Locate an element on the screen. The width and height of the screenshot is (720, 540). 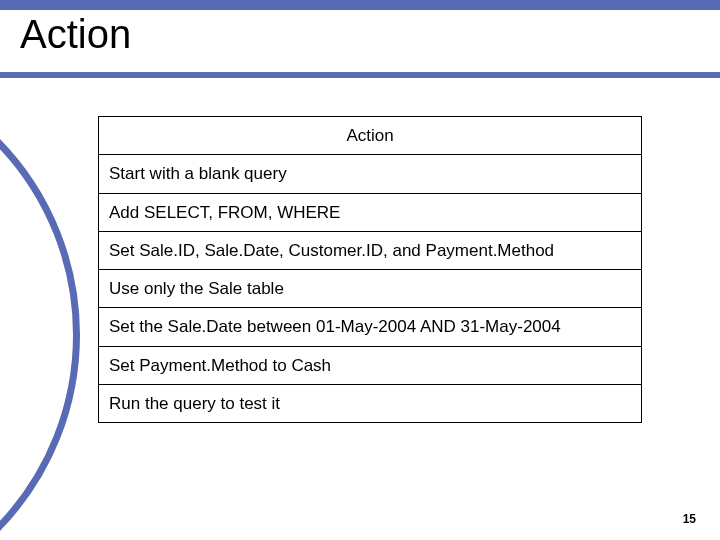
table-cell: Start with a blank query is located at coordinates (370, 174).